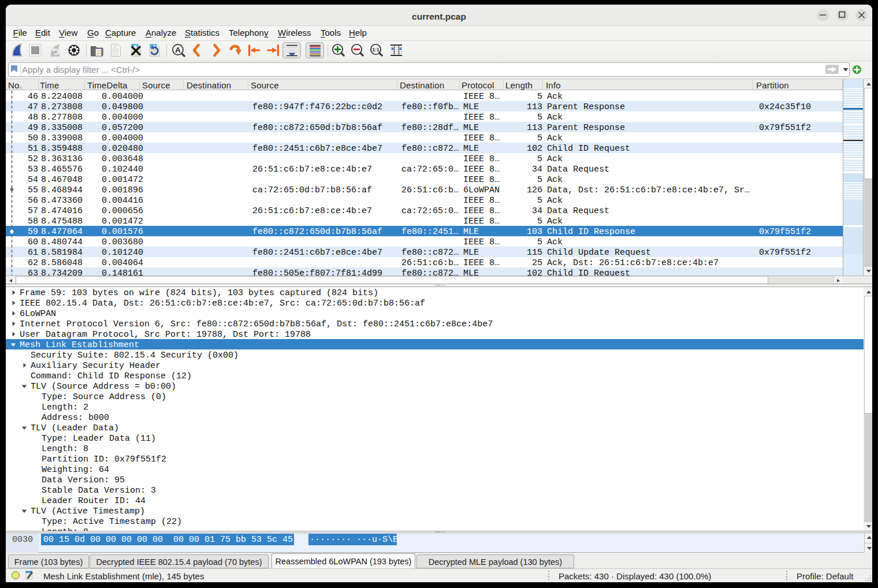  I want to click on svg-text: 1:1, so click(375, 50).